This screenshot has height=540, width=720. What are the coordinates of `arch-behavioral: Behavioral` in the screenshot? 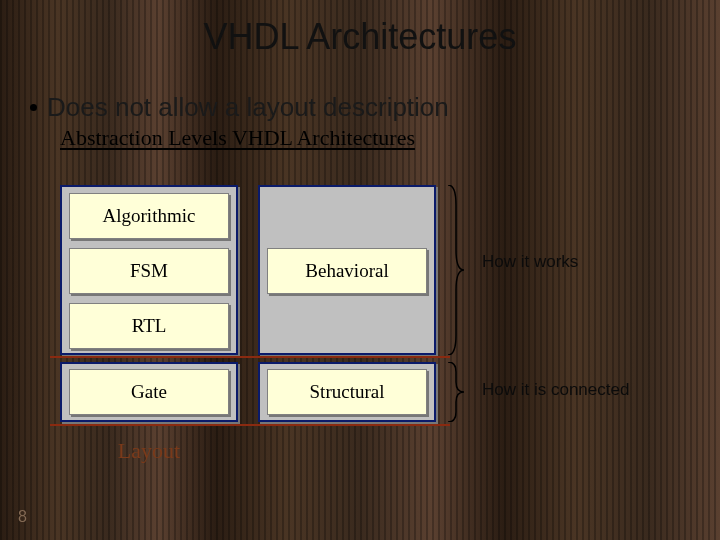 It's located at (347, 271).